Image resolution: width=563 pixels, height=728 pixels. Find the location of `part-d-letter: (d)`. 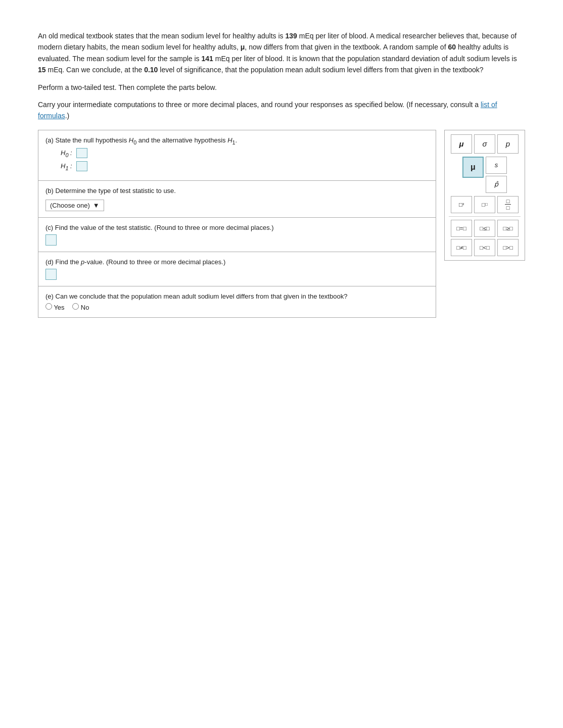

part-d-letter: (d) is located at coordinates (50, 262).